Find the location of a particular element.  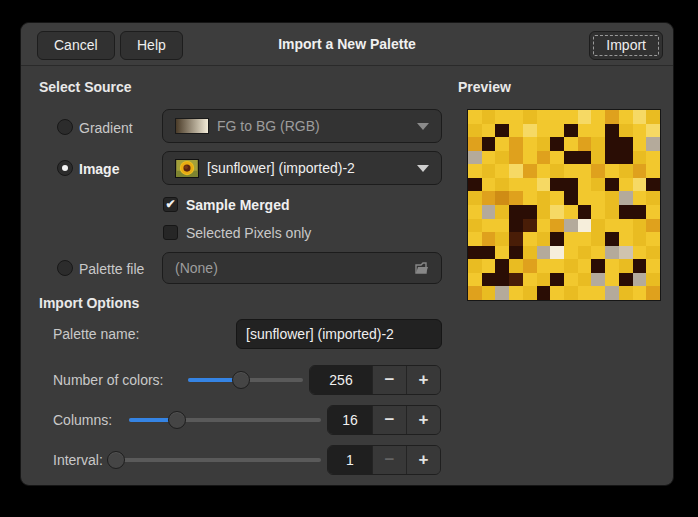

gradient-radio is located at coordinates (65, 127).